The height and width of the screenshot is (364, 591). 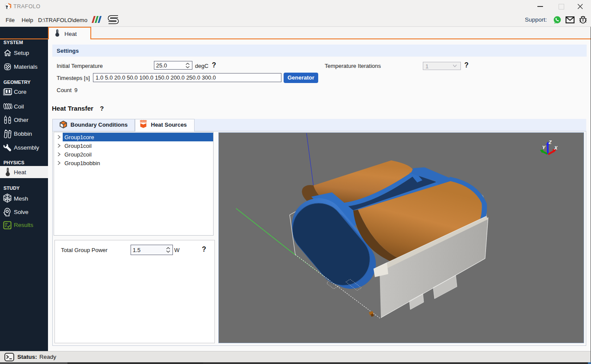 I want to click on svg-text: Y, so click(x=544, y=147).